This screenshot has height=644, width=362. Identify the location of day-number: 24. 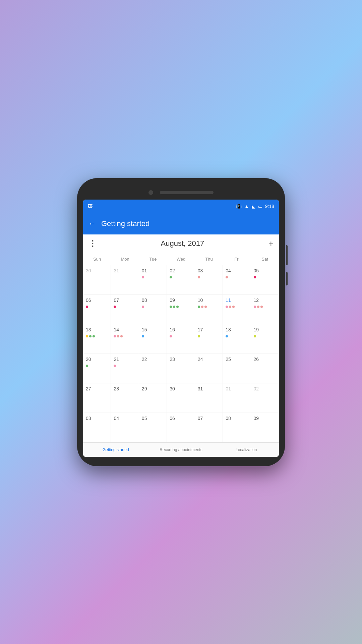
(200, 359).